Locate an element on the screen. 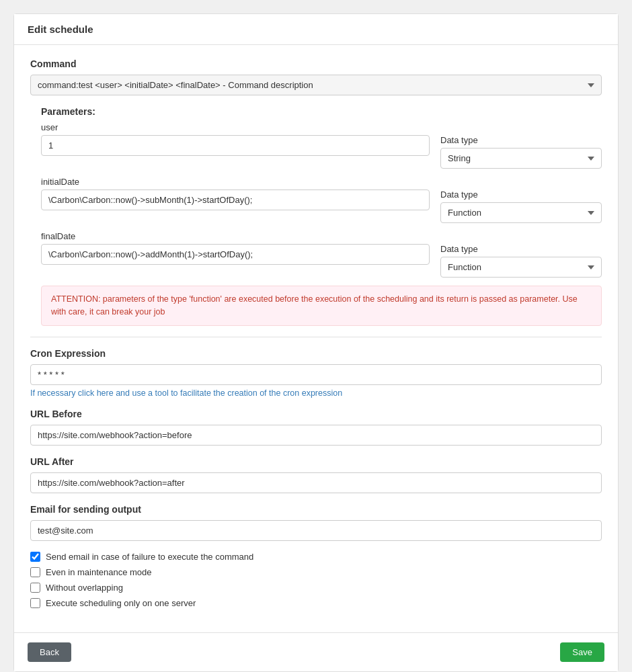  cron-input is located at coordinates (316, 375).